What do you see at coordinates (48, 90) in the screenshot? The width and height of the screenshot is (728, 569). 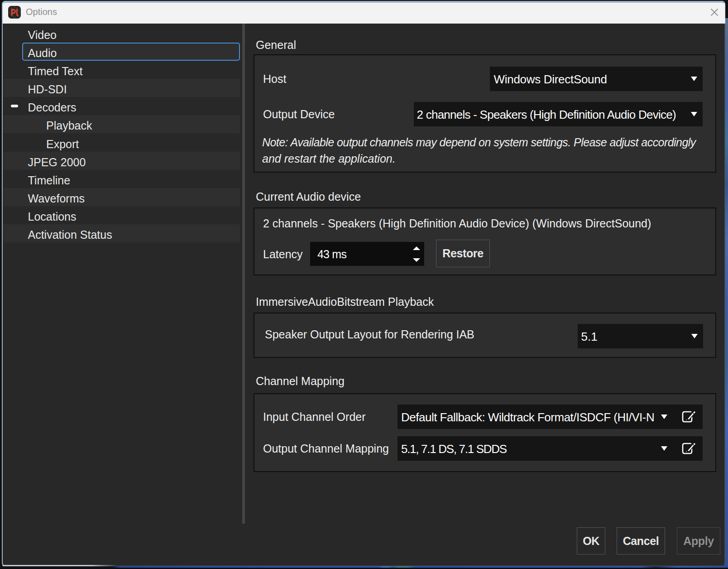 I see `sidebar-item-label: HD-SDI` at bounding box center [48, 90].